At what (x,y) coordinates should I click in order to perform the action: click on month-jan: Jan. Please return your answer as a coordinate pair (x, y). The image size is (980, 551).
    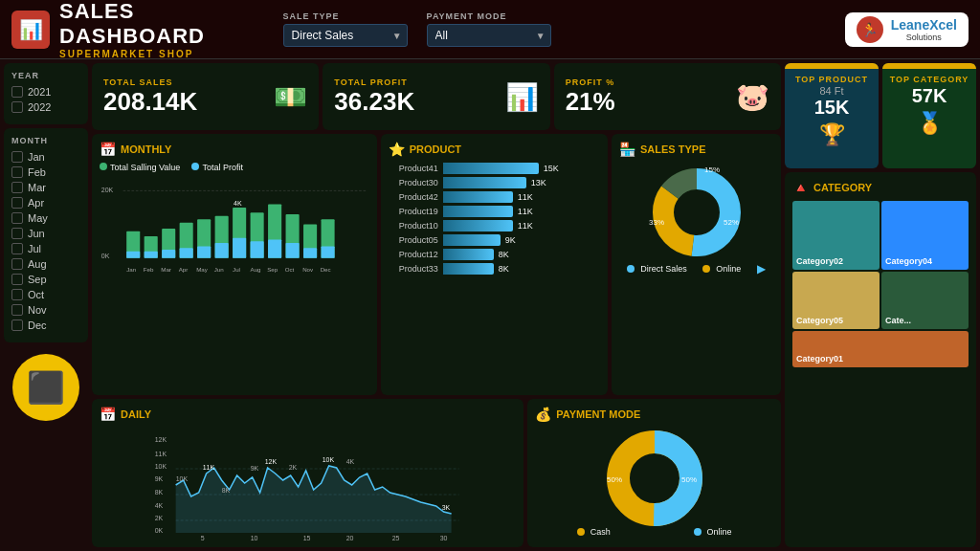
    Looking at the image, I should click on (46, 157).